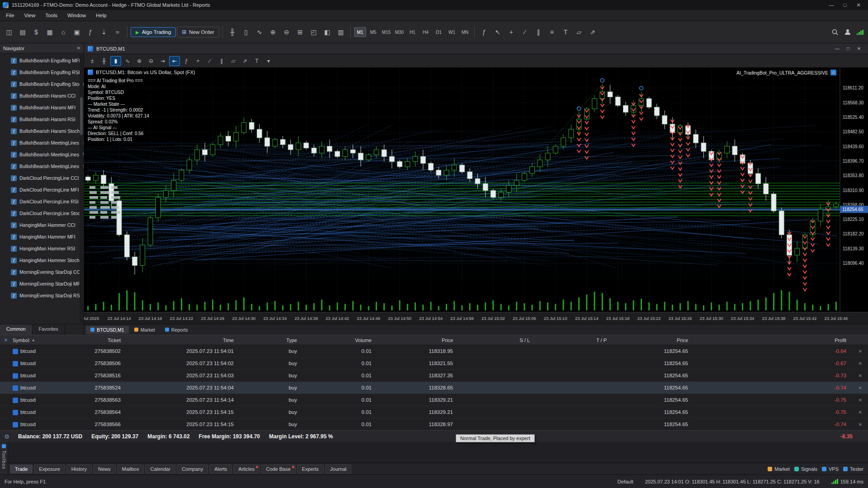 Image resolution: width=868 pixels, height=488 pixels. What do you see at coordinates (300, 32) in the screenshot?
I see `tile-windows-icon: ⊞` at bounding box center [300, 32].